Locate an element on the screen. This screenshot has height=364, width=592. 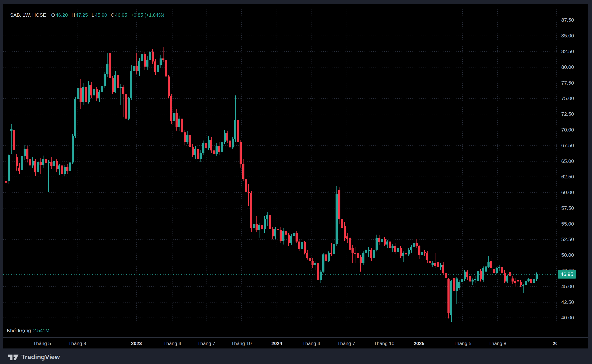
price-tick-label: 42.50 is located at coordinates (567, 302).